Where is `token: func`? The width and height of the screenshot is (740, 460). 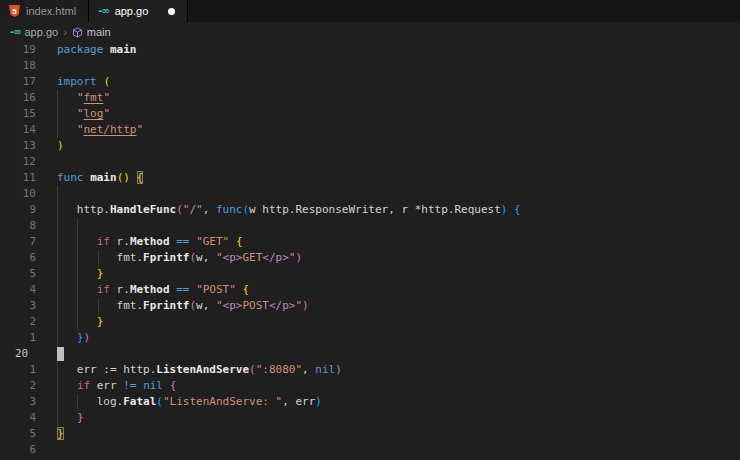
token: func is located at coordinates (70, 178).